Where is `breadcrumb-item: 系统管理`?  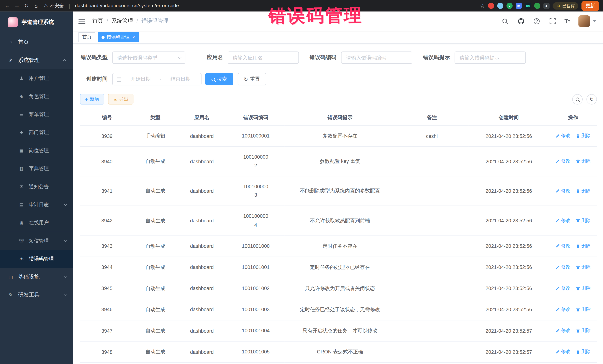 breadcrumb-item: 系统管理 is located at coordinates (122, 21).